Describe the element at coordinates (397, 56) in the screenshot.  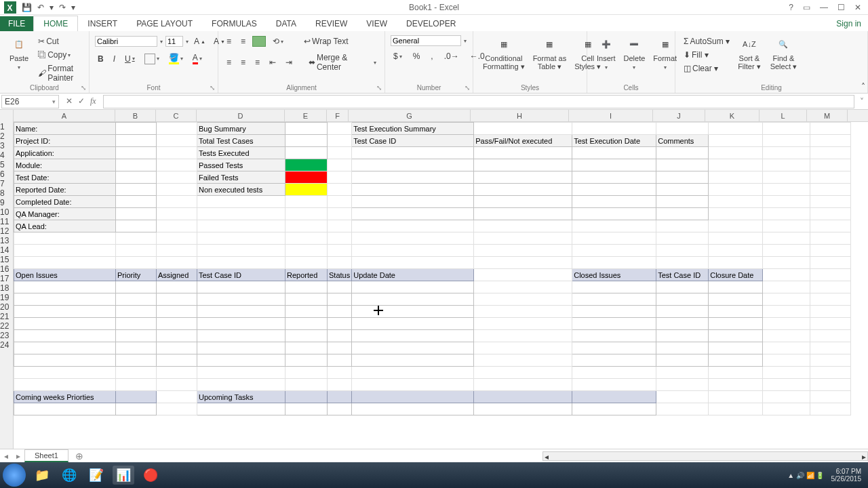
I see `currency-button: $▾` at that location.